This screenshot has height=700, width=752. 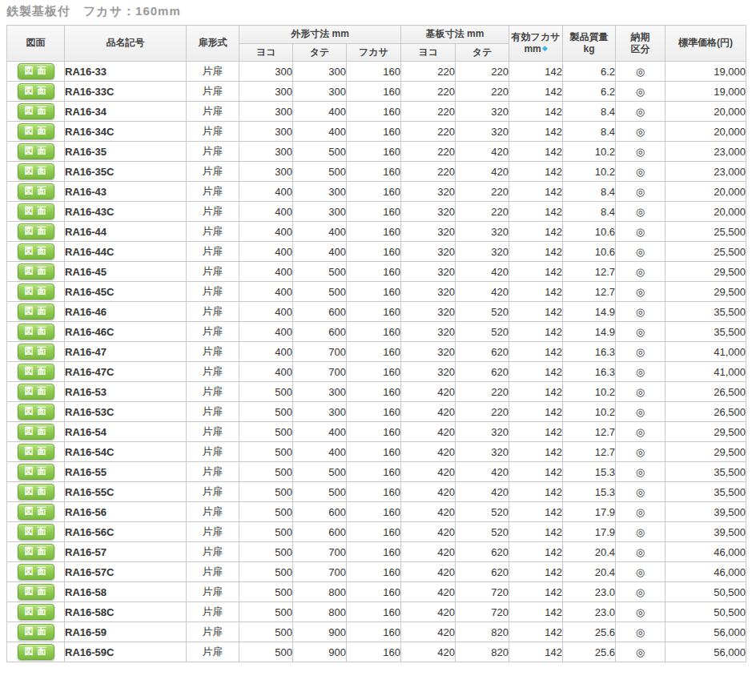 I want to click on price-cell: 23,000, so click(x=706, y=152).